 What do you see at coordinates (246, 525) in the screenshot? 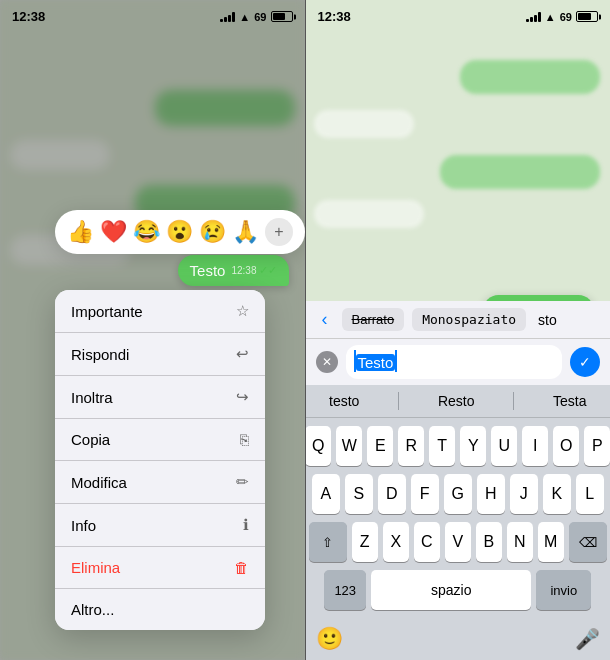
I see `info-icon: ℹ` at bounding box center [246, 525].